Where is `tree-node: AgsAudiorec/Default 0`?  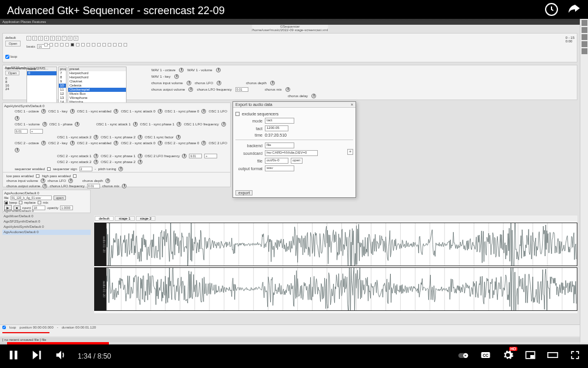 tree-node: AgsAudiorec/Default 0 is located at coordinates (46, 232).